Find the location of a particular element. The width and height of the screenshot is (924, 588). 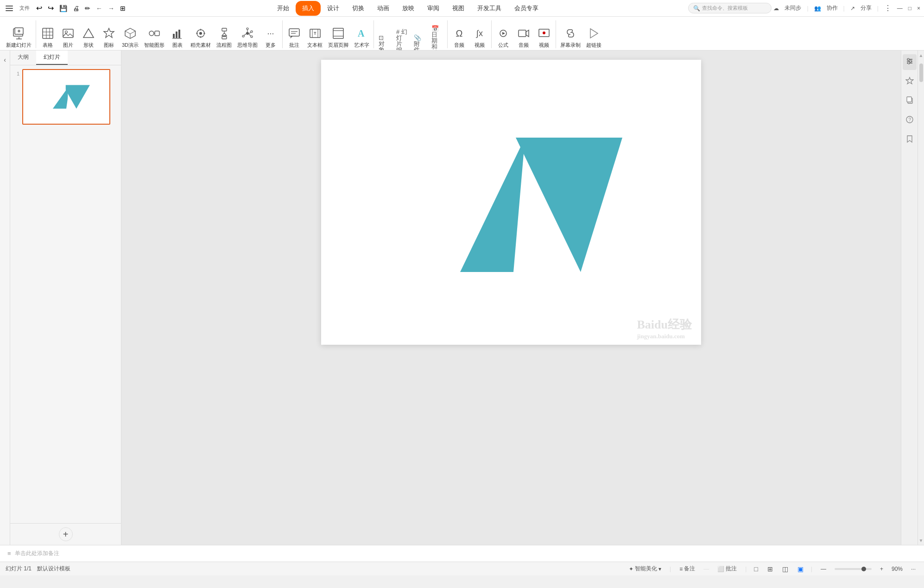

notes-status-button: ≡ 备注 is located at coordinates (687, 569).